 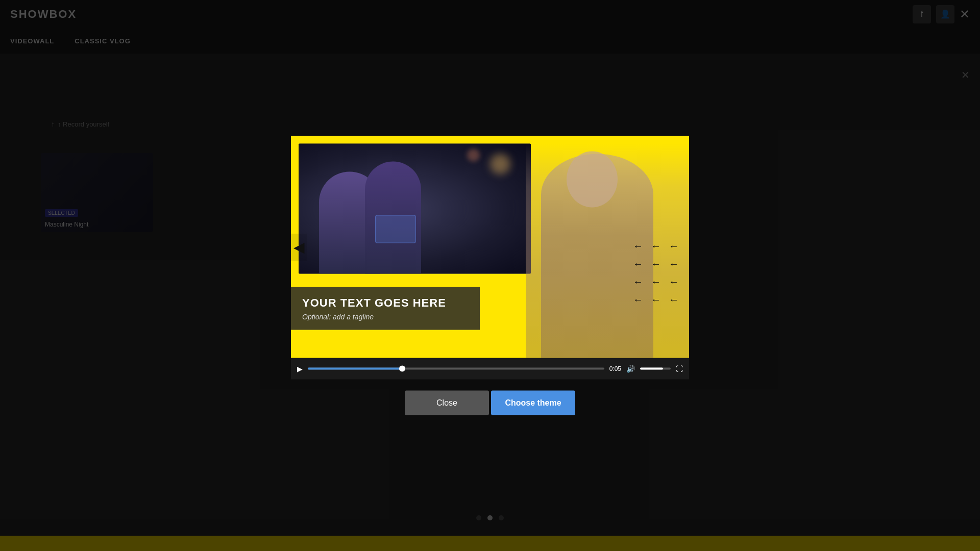 What do you see at coordinates (533, 403) in the screenshot?
I see `choose-theme-button: Choose theme` at bounding box center [533, 403].